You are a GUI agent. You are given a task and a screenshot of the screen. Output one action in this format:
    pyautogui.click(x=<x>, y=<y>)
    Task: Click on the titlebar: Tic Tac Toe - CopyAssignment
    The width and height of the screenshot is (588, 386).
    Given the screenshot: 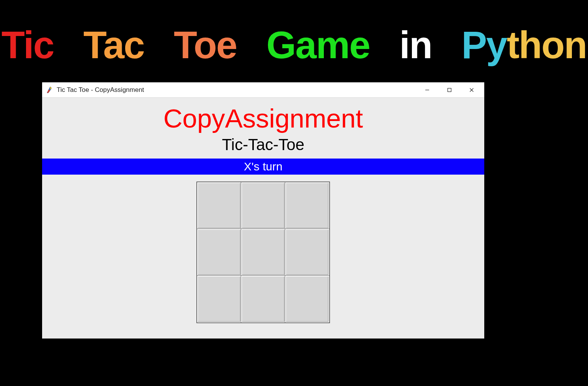 What is the action you would take?
    pyautogui.click(x=263, y=90)
    